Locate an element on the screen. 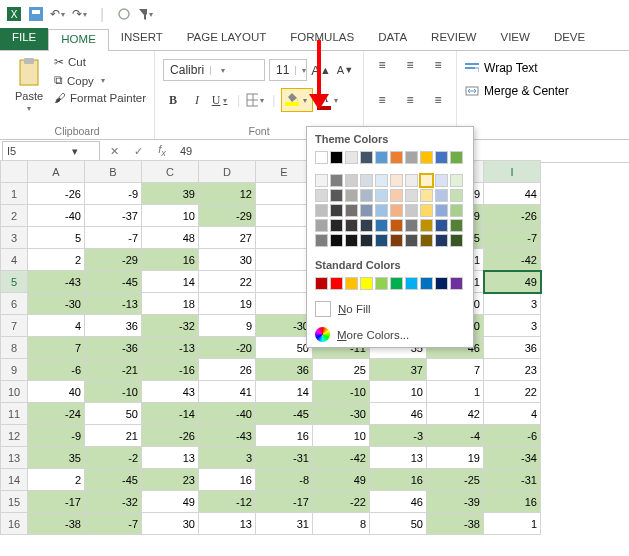  cell-B13: -2 is located at coordinates (114, 458).